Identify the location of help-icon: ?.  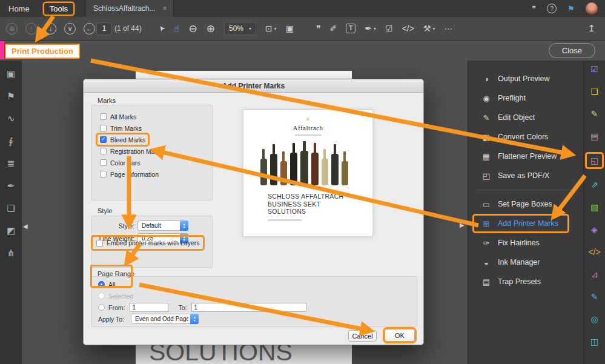
(552, 8).